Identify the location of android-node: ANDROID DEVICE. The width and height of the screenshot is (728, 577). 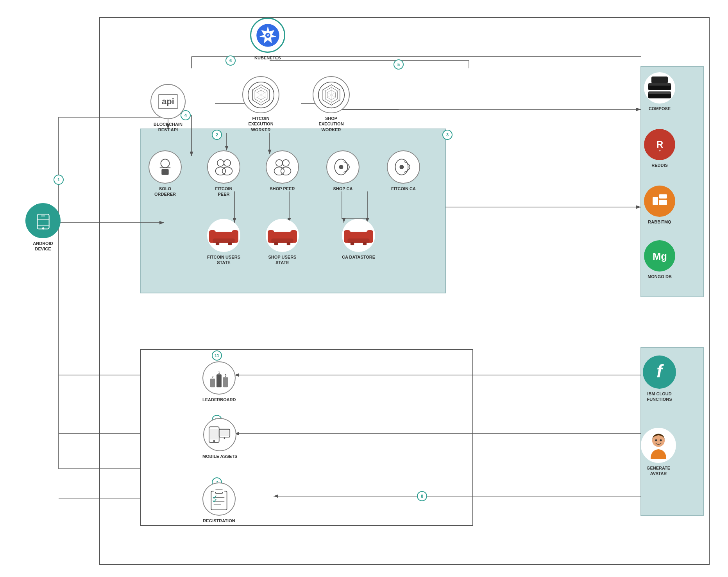
(43, 227).